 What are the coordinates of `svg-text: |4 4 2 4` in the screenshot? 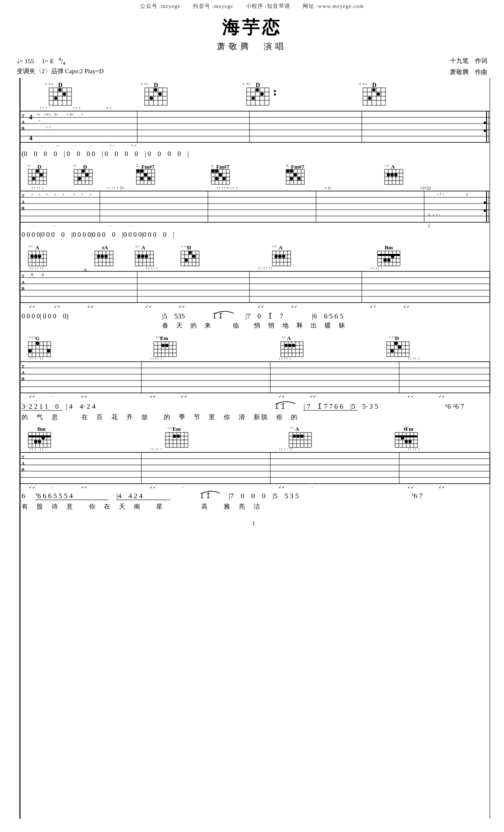 It's located at (130, 496).